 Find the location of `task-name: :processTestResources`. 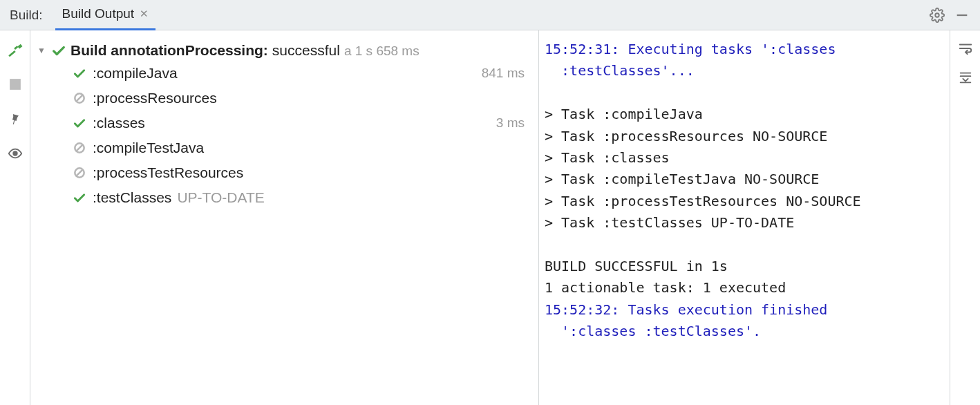

task-name: :processTestResources is located at coordinates (168, 173).